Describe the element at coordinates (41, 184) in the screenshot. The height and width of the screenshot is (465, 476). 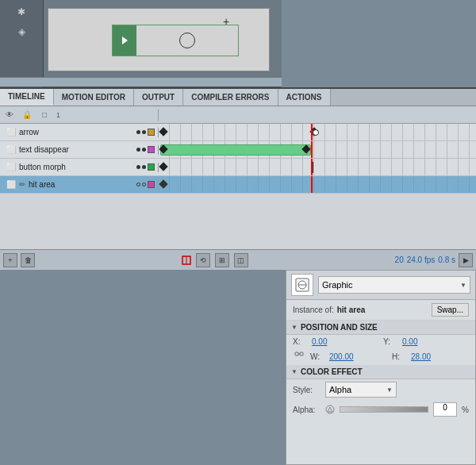
I see `layer-label-hit-area: hit area` at that location.